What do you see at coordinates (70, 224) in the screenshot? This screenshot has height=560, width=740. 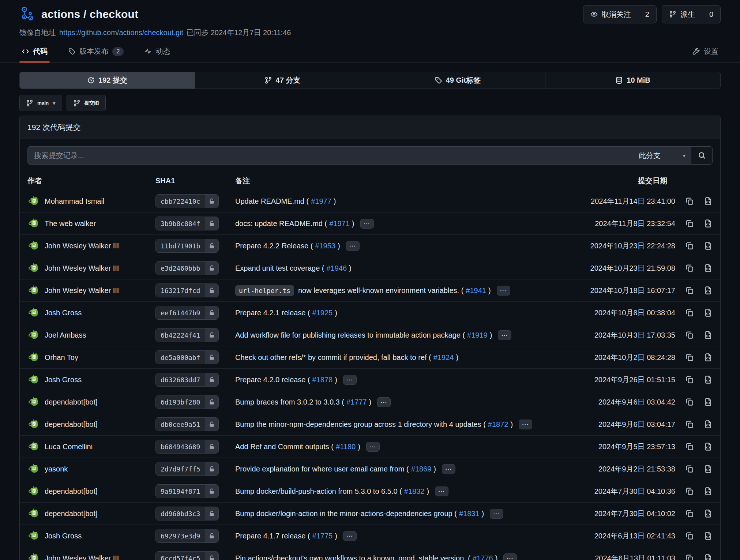 I see `commit-author-name: The web walker` at bounding box center [70, 224].